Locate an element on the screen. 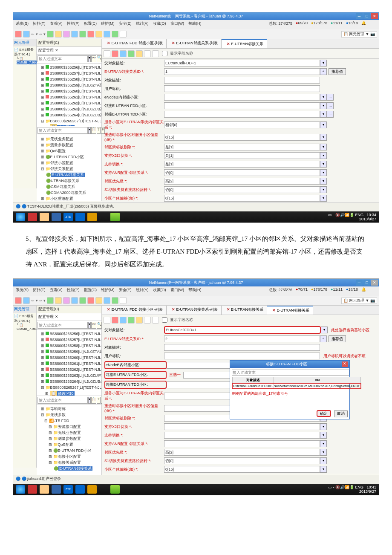 The image size is (392, 555). tree-node: ⊞ BS8800$265258[LI]TEST-NJL0ZT is located at coordinates (69, 79).